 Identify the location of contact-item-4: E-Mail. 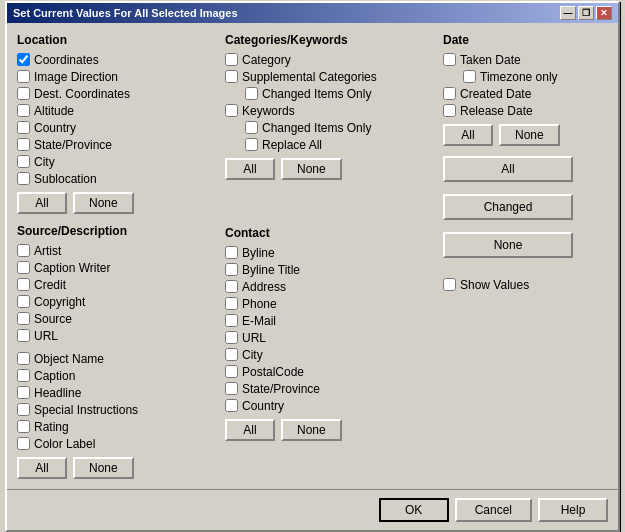
(330, 321).